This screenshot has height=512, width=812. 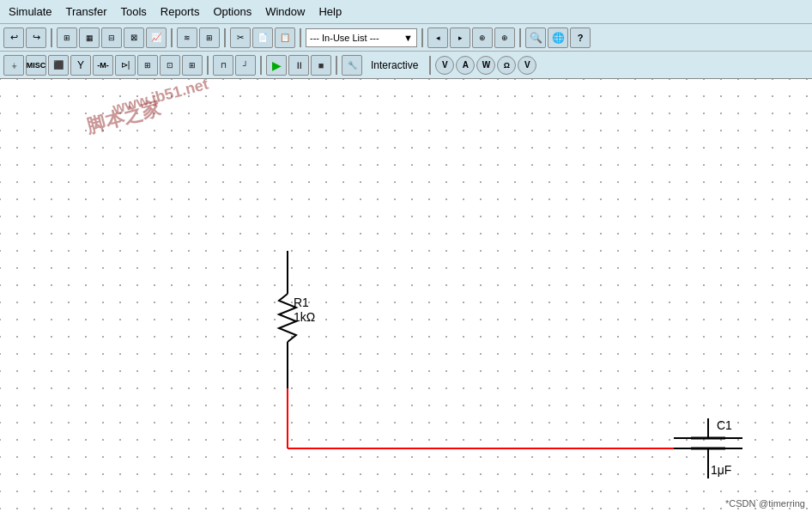 I want to click on voltage2-indicator: V, so click(x=527, y=65).